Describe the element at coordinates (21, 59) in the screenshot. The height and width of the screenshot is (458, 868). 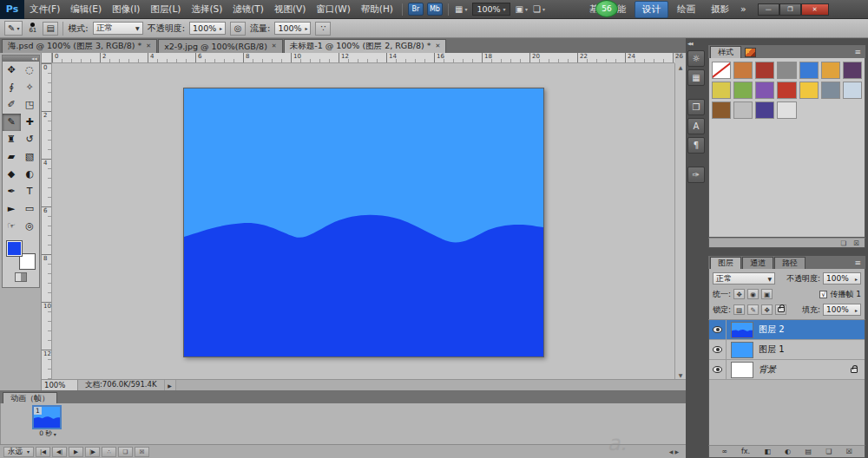
I see `tools-panel-header: ◀◀` at that location.